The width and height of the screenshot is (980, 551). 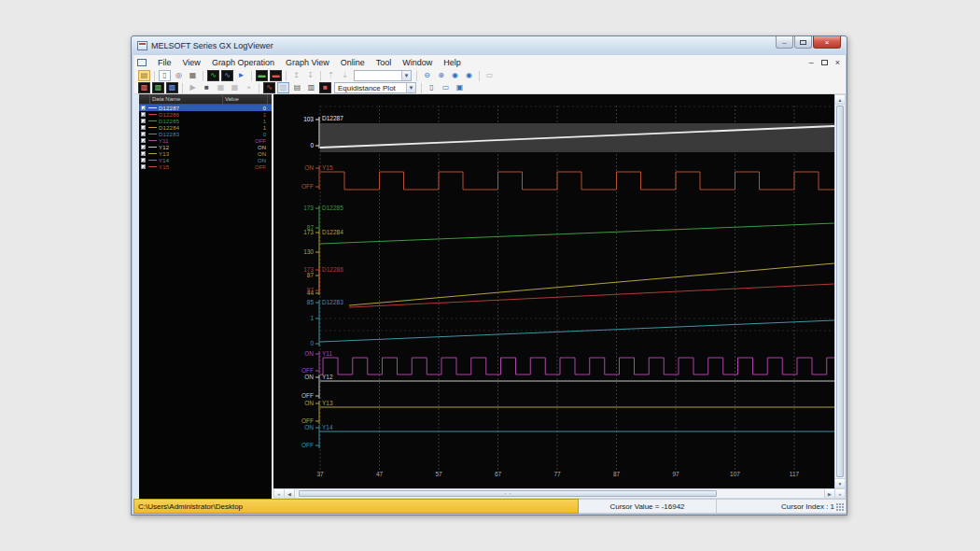 What do you see at coordinates (207, 88) in the screenshot?
I see `stop-icon: ■` at bounding box center [207, 88].